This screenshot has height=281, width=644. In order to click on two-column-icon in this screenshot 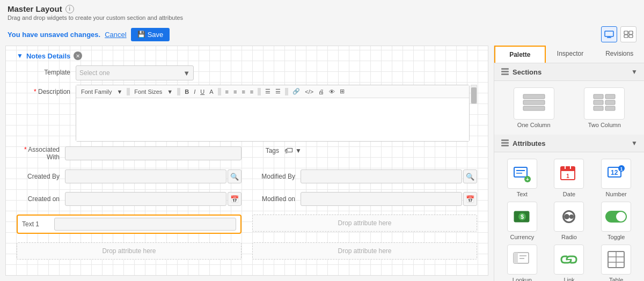, I will do `click(604, 103)`.